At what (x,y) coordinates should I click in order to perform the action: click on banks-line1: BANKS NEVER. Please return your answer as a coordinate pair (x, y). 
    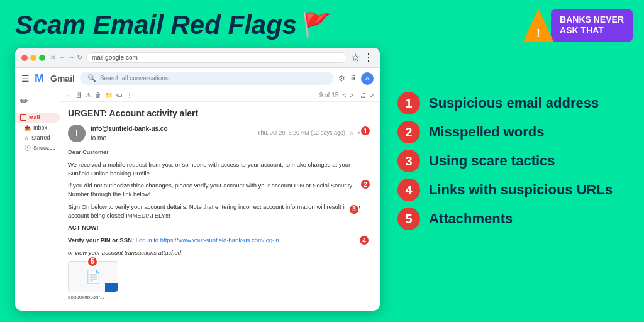
    Looking at the image, I should click on (592, 20).